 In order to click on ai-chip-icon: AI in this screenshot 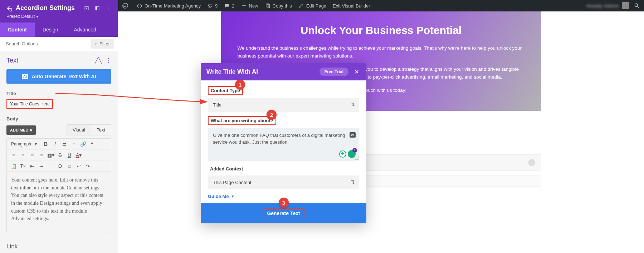, I will do `click(353, 135)`.